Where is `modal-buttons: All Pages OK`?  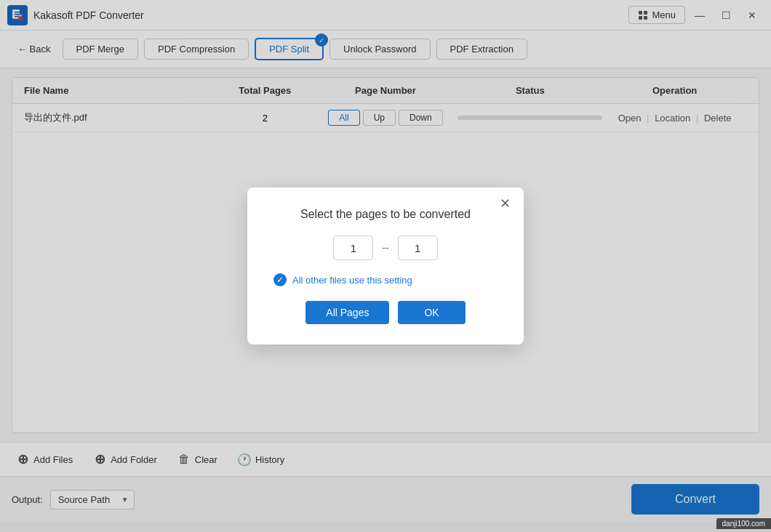
modal-buttons: All Pages OK is located at coordinates (386, 313).